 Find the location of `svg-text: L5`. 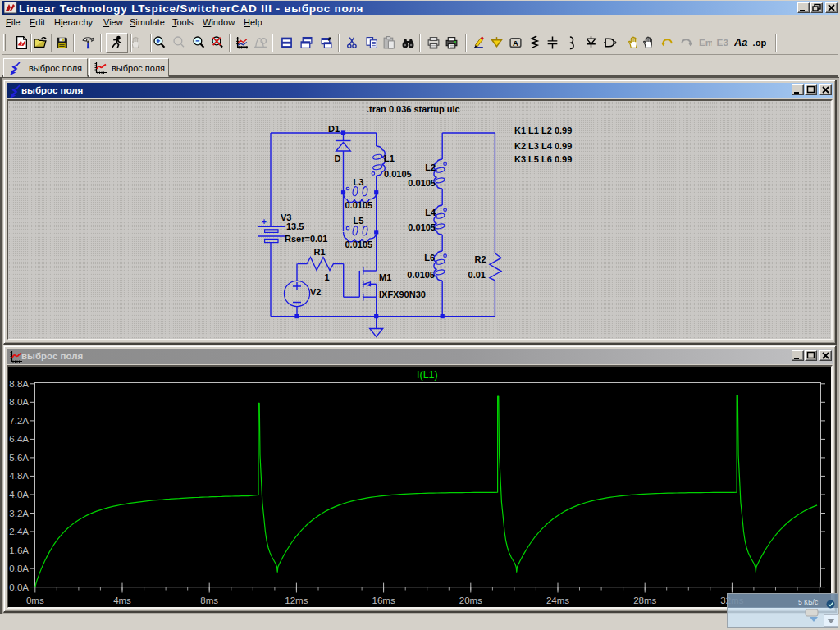

svg-text: L5 is located at coordinates (359, 221).